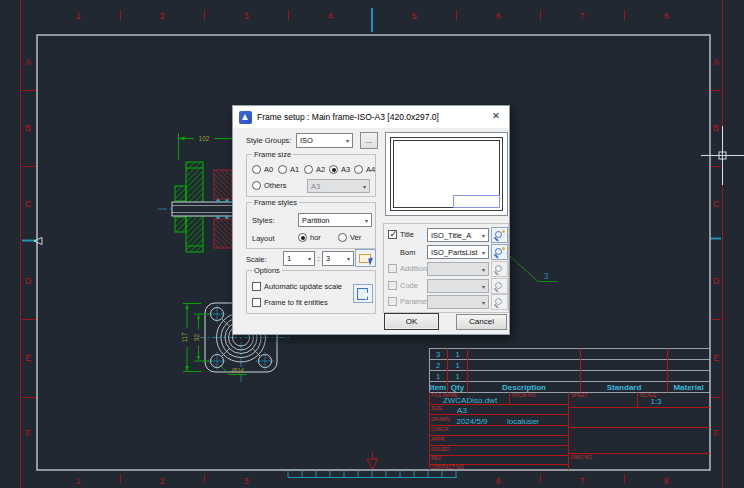 The image size is (744, 488). I want to click on crosshair-cursor, so click(722, 156).